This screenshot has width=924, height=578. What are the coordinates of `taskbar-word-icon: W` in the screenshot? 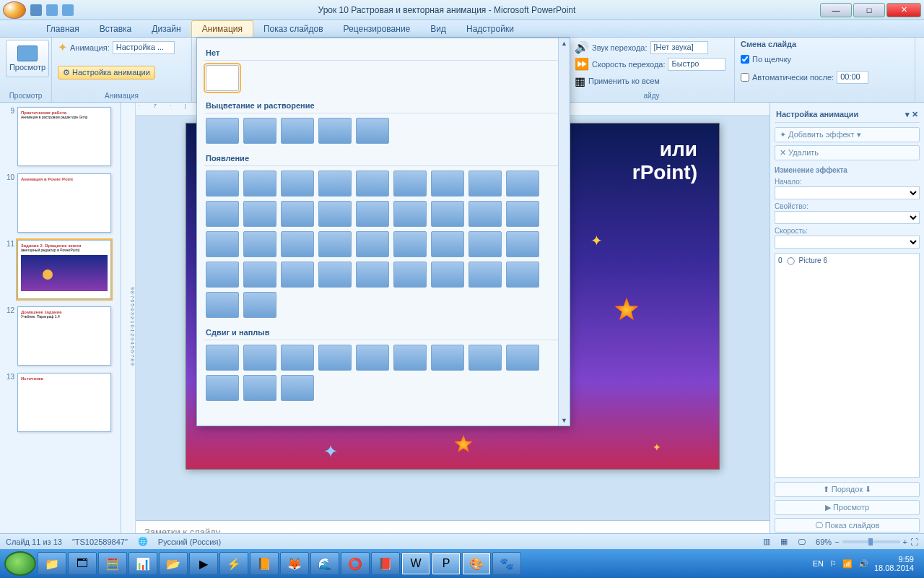 It's located at (416, 564).